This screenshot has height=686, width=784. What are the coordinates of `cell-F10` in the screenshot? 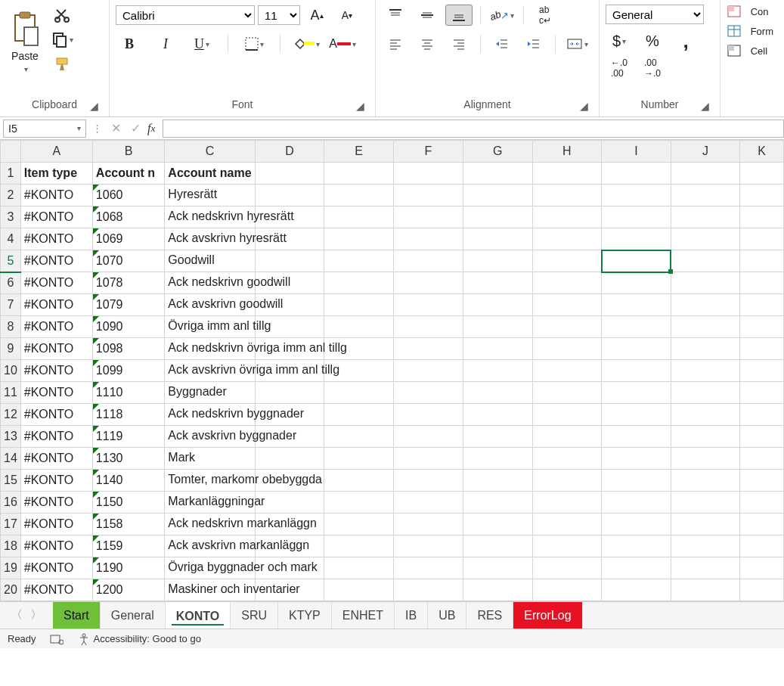 It's located at (429, 371).